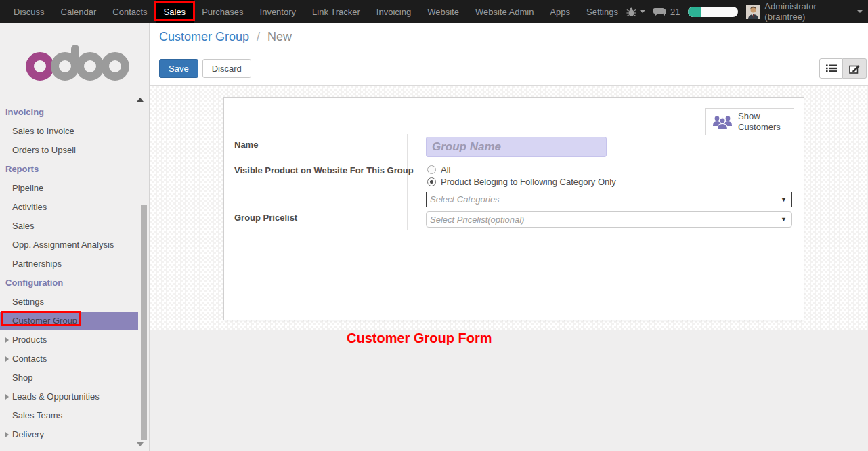  What do you see at coordinates (750, 122) in the screenshot?
I see `show-customers-button: Show Customers` at bounding box center [750, 122].